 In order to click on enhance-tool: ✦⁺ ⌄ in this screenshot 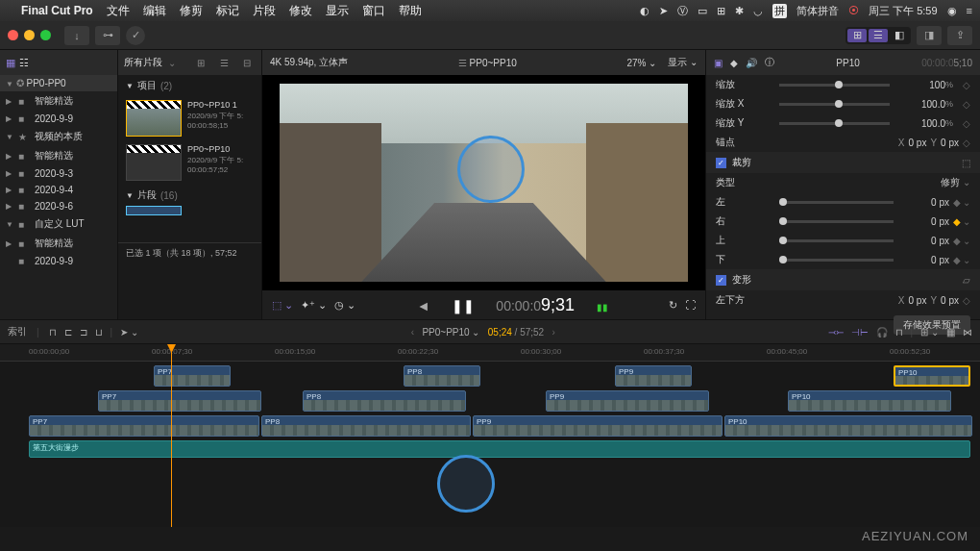, I will do `click(313, 306)`.